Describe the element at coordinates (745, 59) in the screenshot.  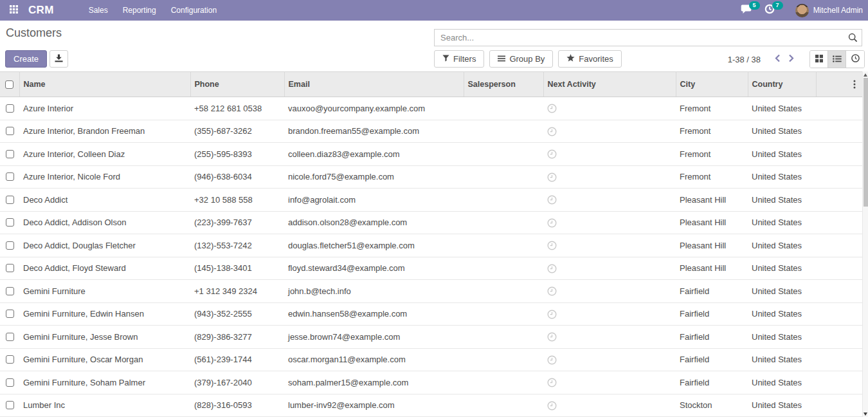
I see `pager-range: 1-38 / 38` at that location.